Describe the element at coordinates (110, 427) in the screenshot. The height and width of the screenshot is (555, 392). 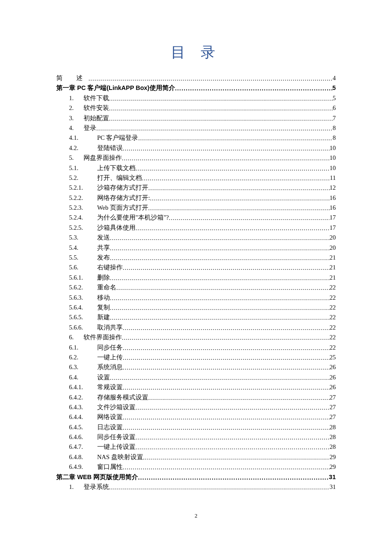
I see `toc-entry-text: 日志设置` at that location.